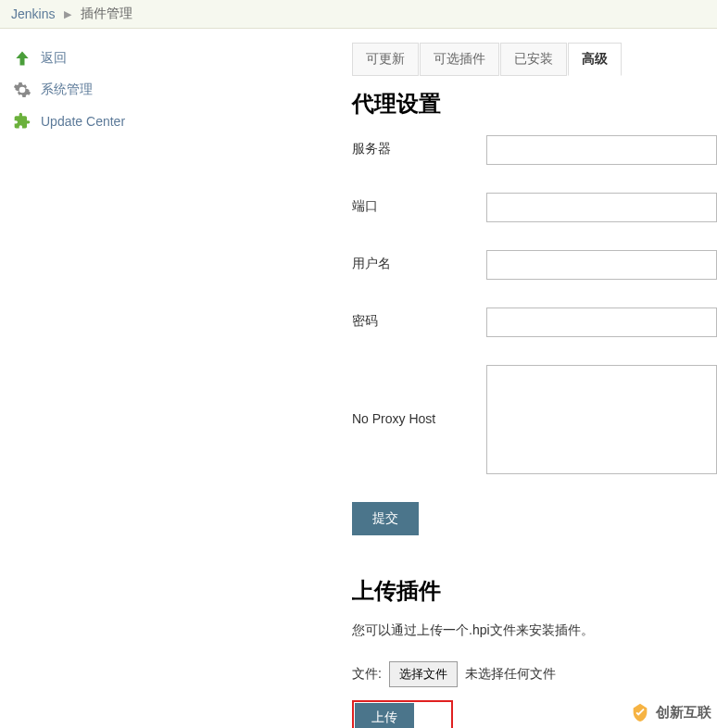 The image size is (717, 728). What do you see at coordinates (385, 519) in the screenshot?
I see `submit-button: 提交` at bounding box center [385, 519].